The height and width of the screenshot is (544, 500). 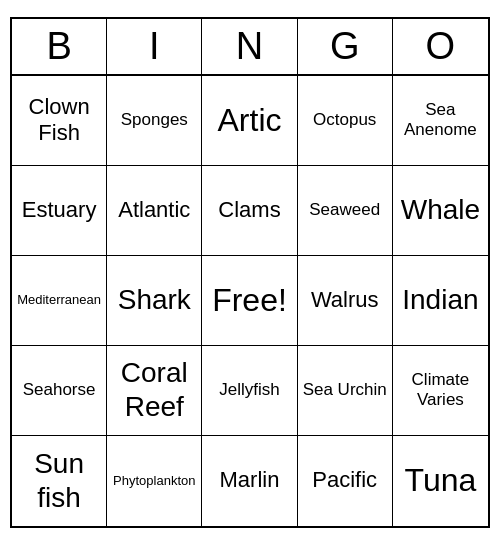 I want to click on cell-text: Free!, so click(x=250, y=300).